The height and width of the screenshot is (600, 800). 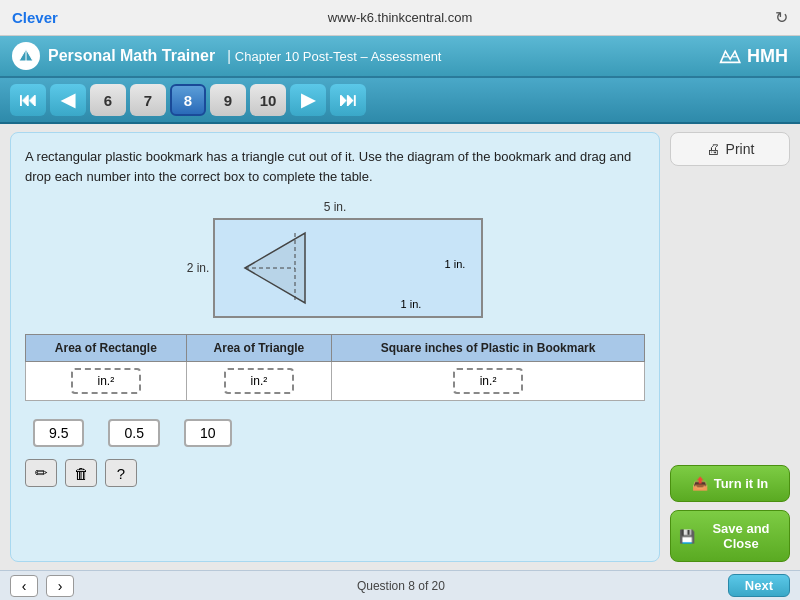 What do you see at coordinates (687, 536) in the screenshot?
I see `save-close-icon: 💾` at bounding box center [687, 536].